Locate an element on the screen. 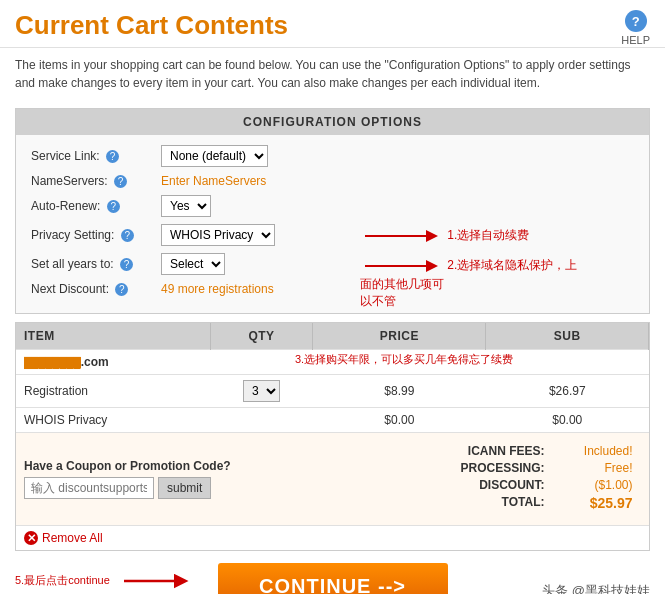 This screenshot has height=594, width=665. domain-tld: .com is located at coordinates (95, 362).